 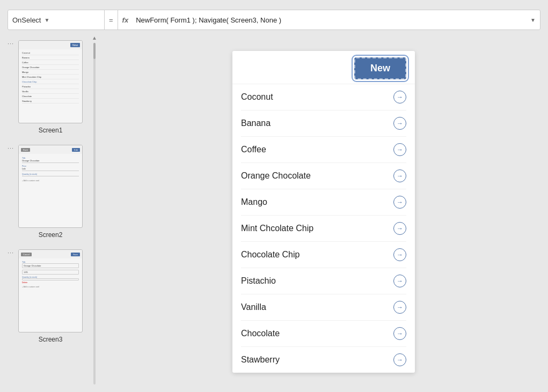 I want to click on list-item: Coconut →, so click(x=324, y=98).